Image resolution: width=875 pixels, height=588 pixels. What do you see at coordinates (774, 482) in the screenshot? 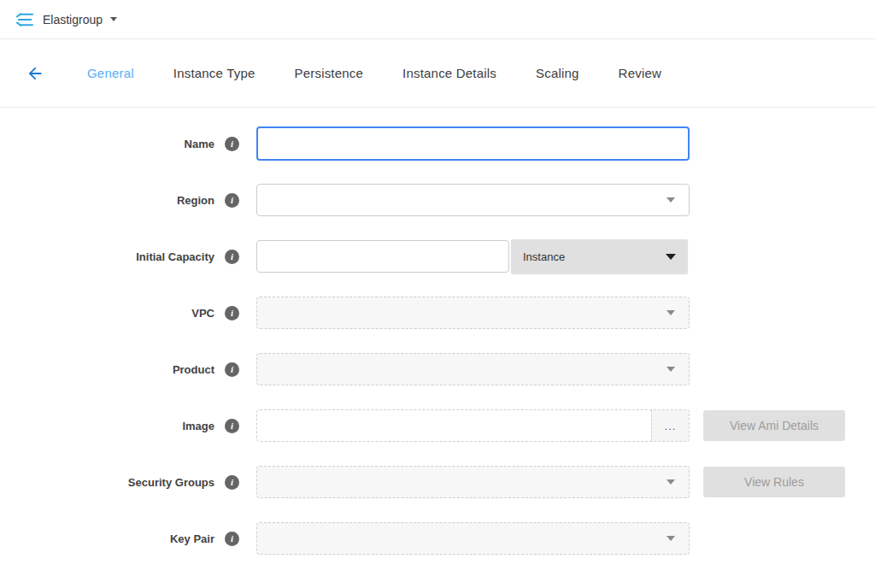
I see `view-rules-button: View Rules` at bounding box center [774, 482].